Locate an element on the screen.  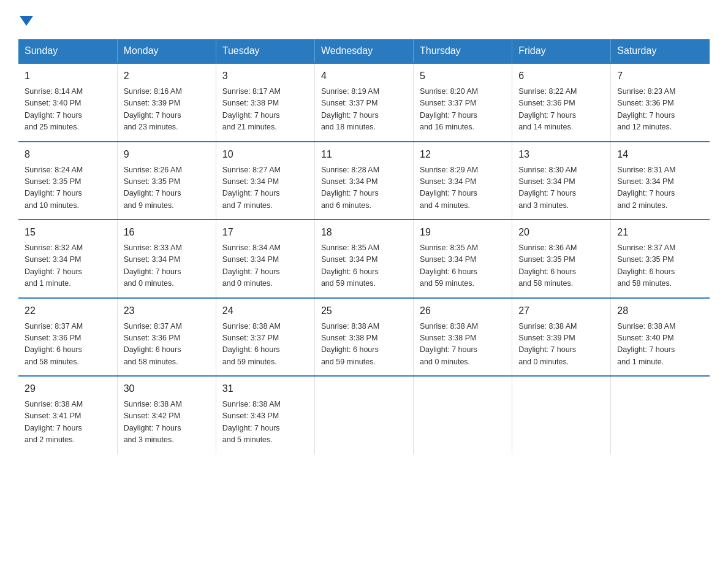
header-friday: Friday is located at coordinates (561, 52).